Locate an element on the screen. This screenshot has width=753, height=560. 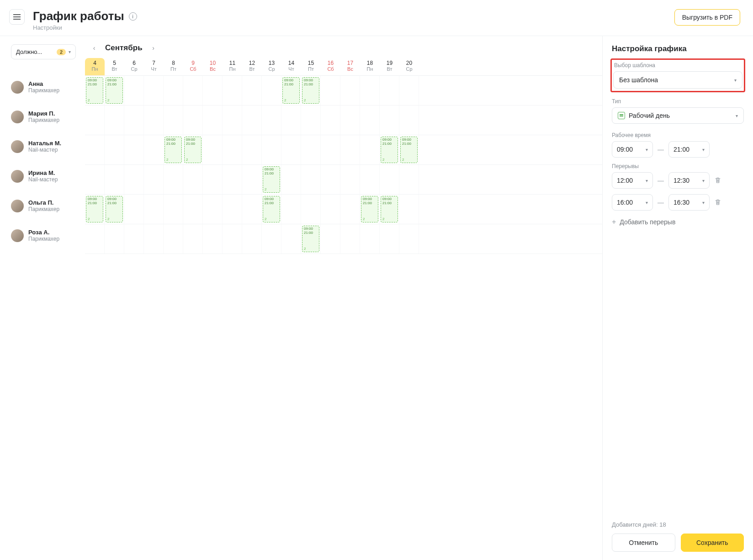
next-month-button: › is located at coordinates (154, 48).